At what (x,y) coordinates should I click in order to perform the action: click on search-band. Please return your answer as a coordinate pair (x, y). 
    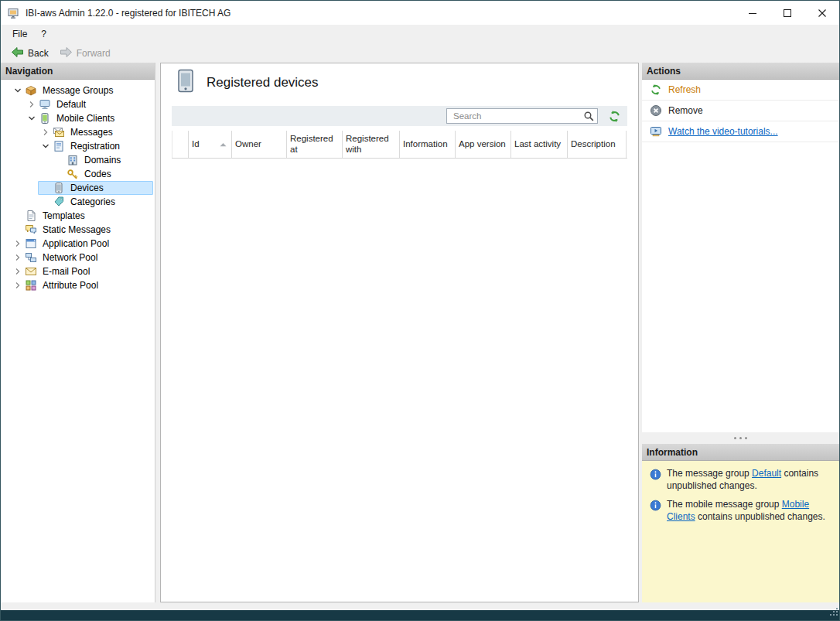
    Looking at the image, I should click on (399, 116).